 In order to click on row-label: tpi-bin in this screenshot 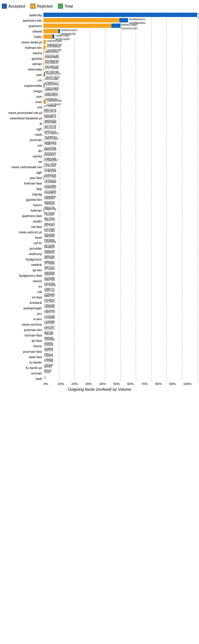, I will do `click(22, 270)`.